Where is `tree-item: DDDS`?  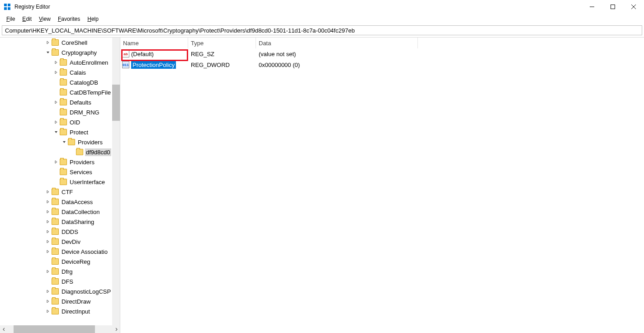
tree-item: DDDS is located at coordinates (60, 232).